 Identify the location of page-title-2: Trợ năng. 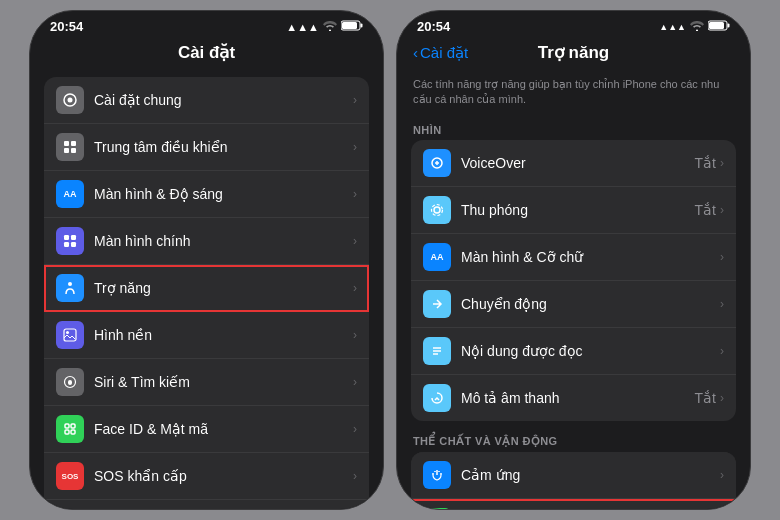
(574, 52).